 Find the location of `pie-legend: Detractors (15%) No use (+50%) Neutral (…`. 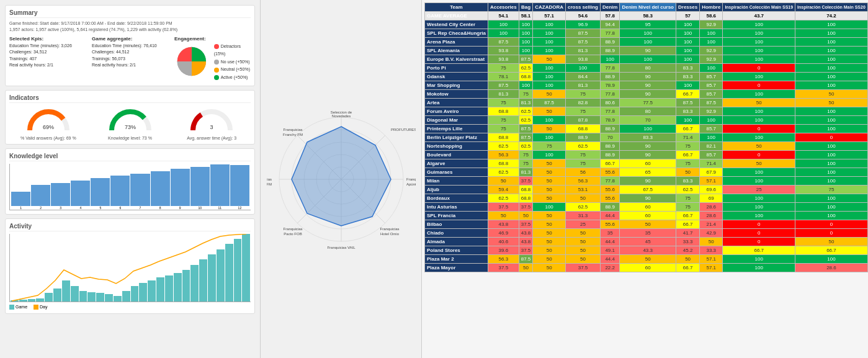

pie-legend: Detractors (15%) No use (+50%) Neutral (… is located at coordinates (232, 62).